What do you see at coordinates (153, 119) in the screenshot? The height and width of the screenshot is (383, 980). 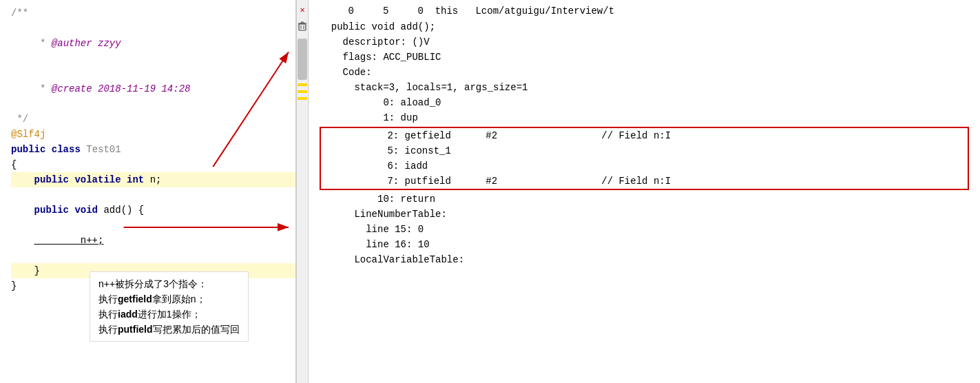 I see `code-line-4: */` at bounding box center [153, 119].